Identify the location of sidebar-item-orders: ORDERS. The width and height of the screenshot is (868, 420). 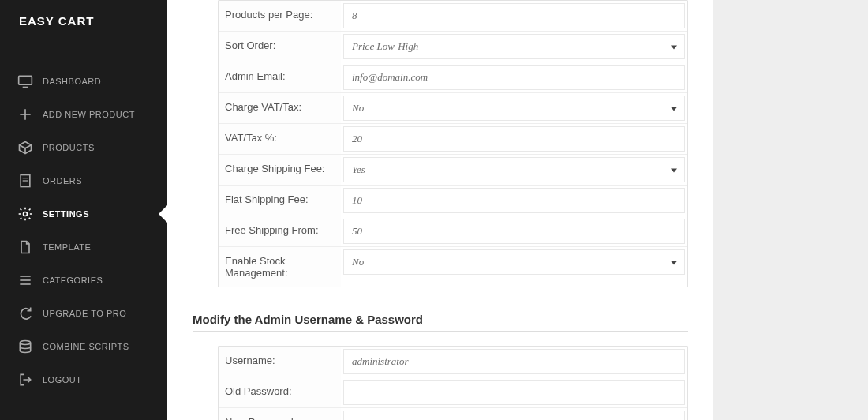
(84, 181).